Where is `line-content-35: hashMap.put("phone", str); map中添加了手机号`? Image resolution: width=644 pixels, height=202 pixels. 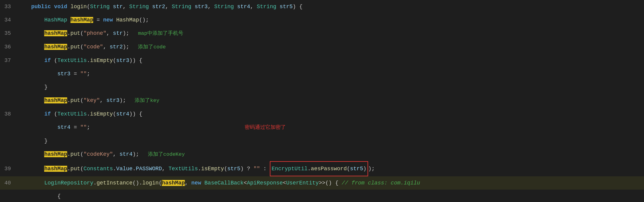
line-content-35: hashMap.put("phone", str); map中添加了手机号 is located at coordinates (331, 33).